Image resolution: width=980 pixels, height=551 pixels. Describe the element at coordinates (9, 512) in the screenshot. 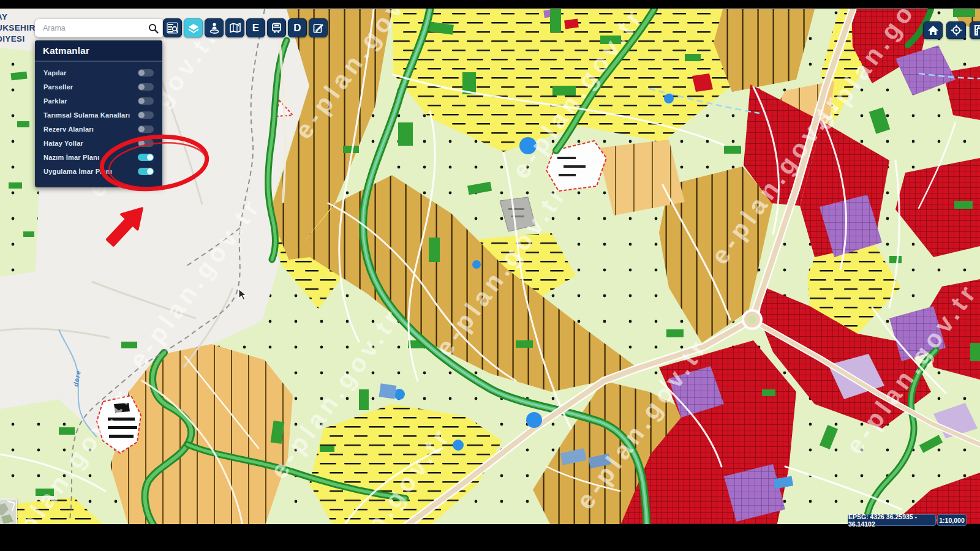

I see `overview-map-widget` at that location.